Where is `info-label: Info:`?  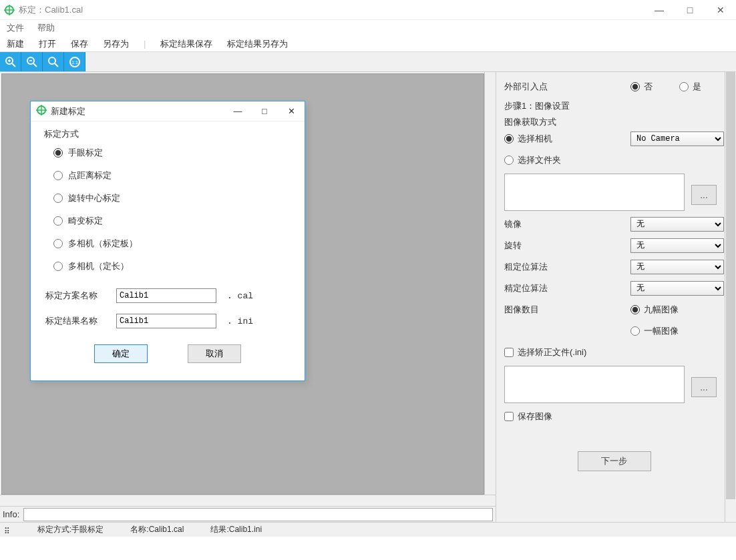
info-label: Info: is located at coordinates (11, 514).